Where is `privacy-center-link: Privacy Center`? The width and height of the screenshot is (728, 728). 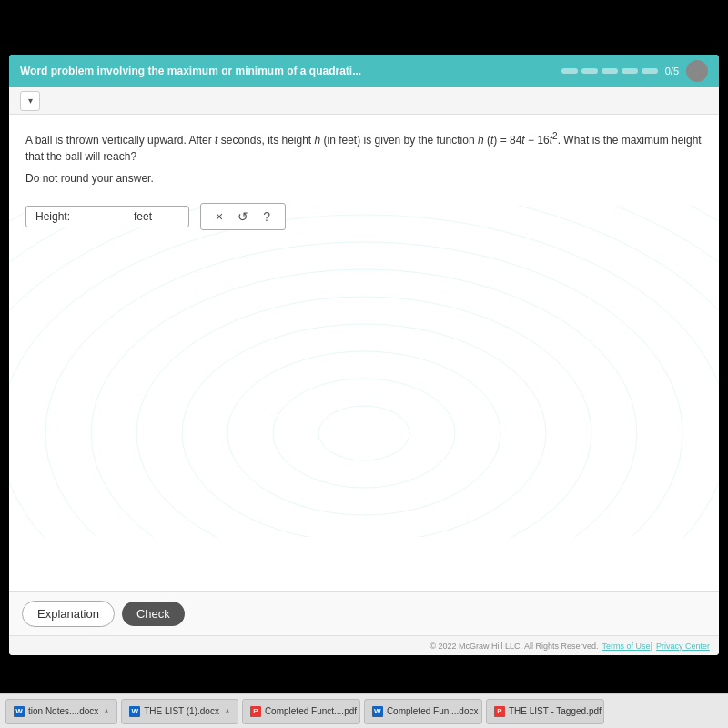
privacy-center-link: Privacy Center is located at coordinates (682, 646).